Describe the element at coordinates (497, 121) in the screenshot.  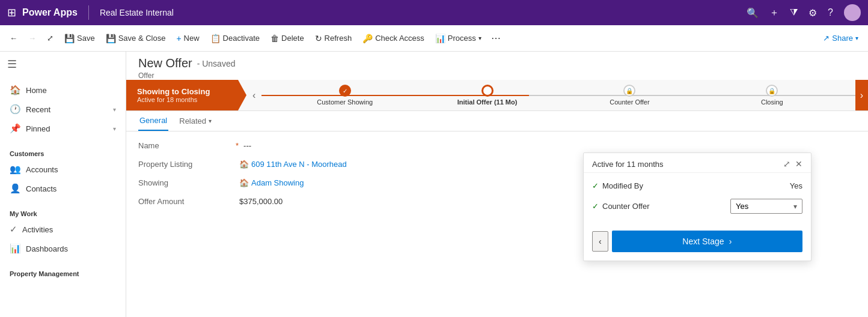
I see `tabs-bar: General Related ▾` at that location.